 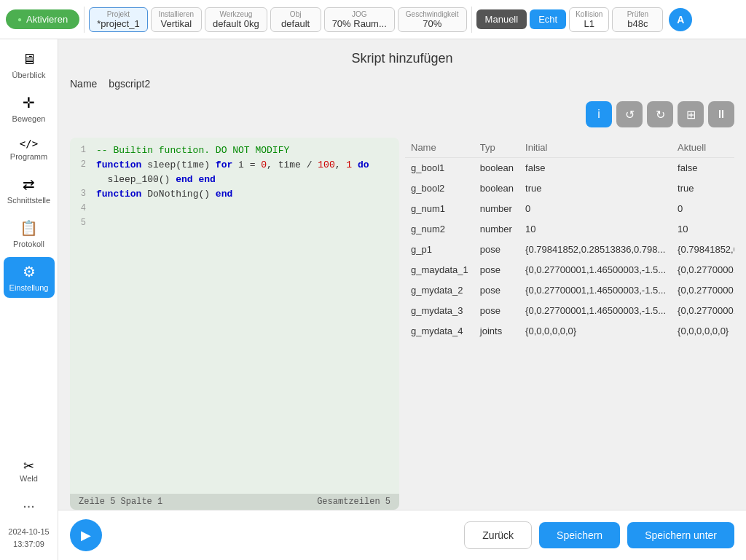 I want to click on sidebar-item-weld: ✂ Weld, so click(x=29, y=470).